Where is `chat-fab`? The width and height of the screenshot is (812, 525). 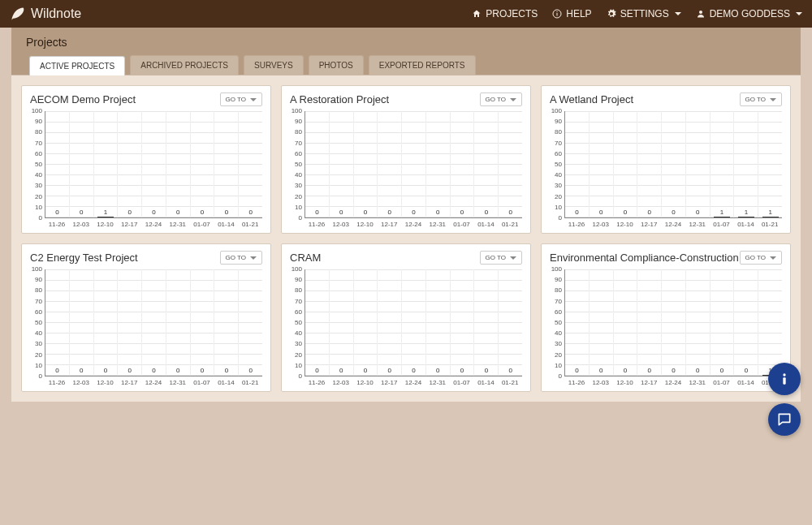 chat-fab is located at coordinates (784, 420).